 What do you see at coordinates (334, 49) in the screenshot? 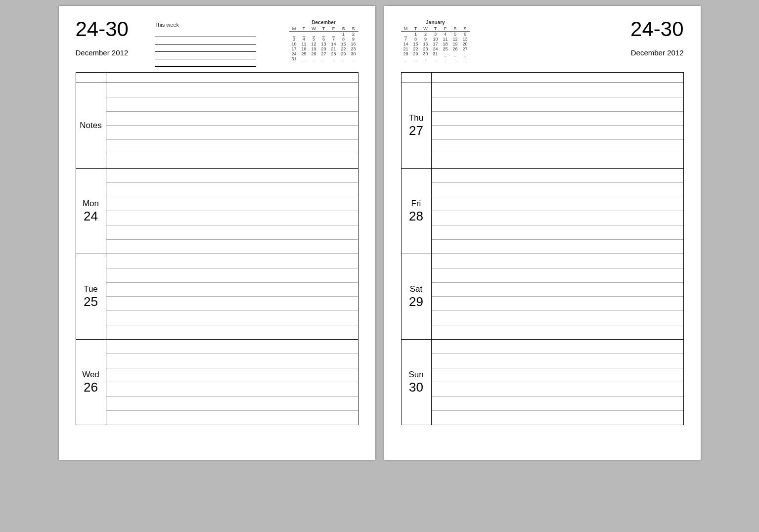
I see `mini-calendar-cell: 21` at bounding box center [334, 49].